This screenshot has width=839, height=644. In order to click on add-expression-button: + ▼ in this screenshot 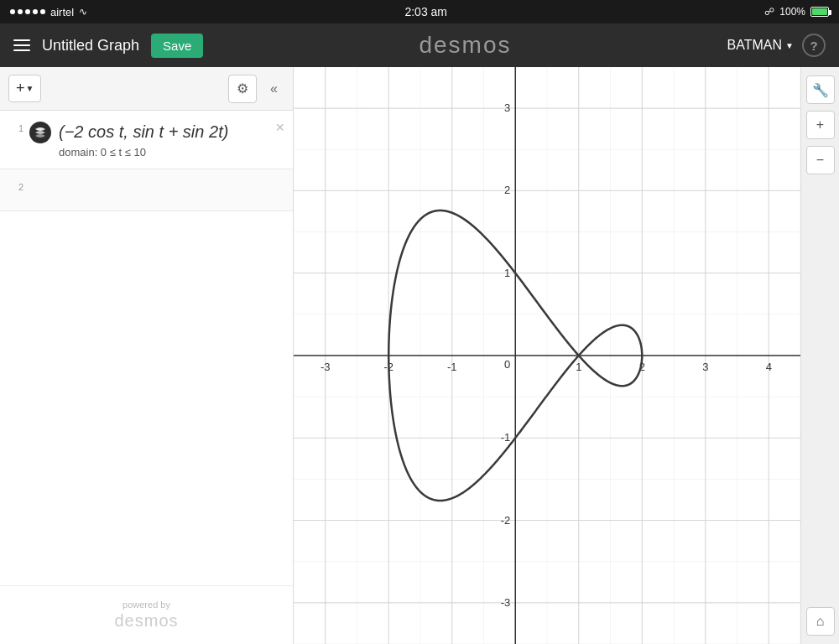, I will do `click(25, 89)`.